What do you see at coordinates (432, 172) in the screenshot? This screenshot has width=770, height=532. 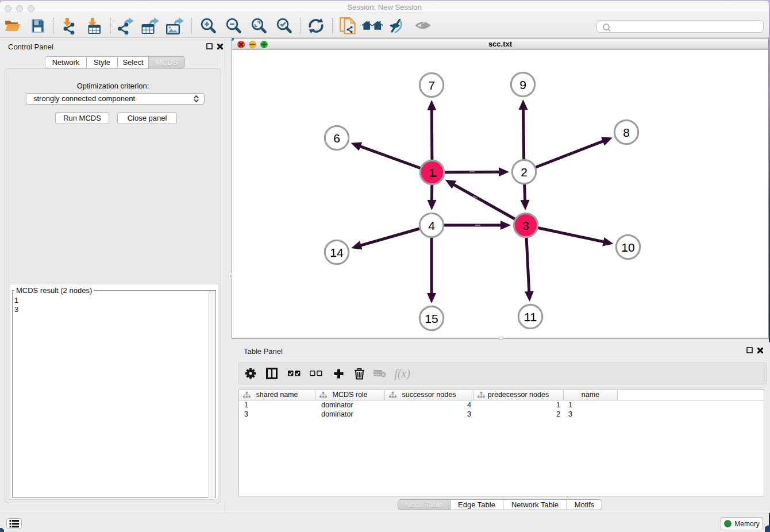 I see `svg-text: 1` at bounding box center [432, 172].